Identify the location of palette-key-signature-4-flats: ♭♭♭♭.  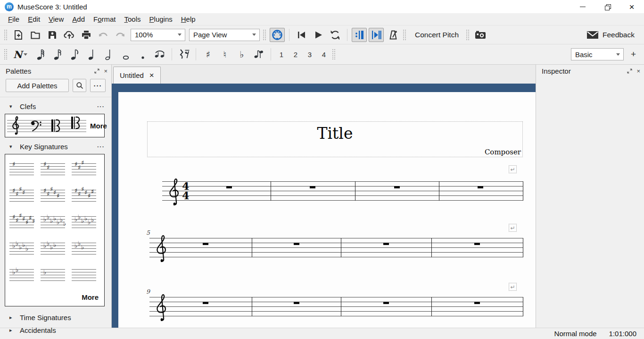
(53, 248).